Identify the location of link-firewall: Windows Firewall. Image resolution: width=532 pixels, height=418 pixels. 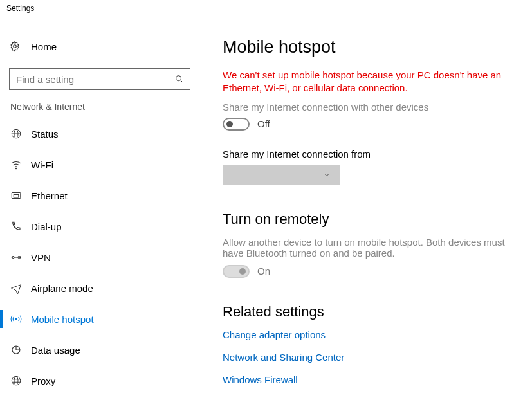
(368, 379).